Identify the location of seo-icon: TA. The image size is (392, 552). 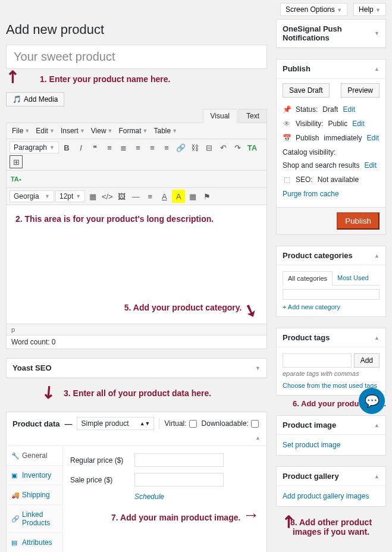
(252, 148).